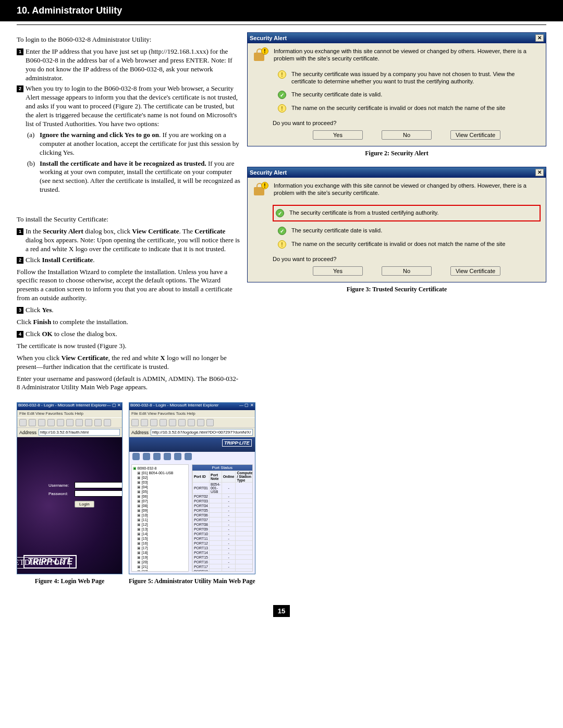 The image size is (563, 728). Describe the element at coordinates (222, 524) in the screenshot. I see `table-row: PORT08-` at that location.